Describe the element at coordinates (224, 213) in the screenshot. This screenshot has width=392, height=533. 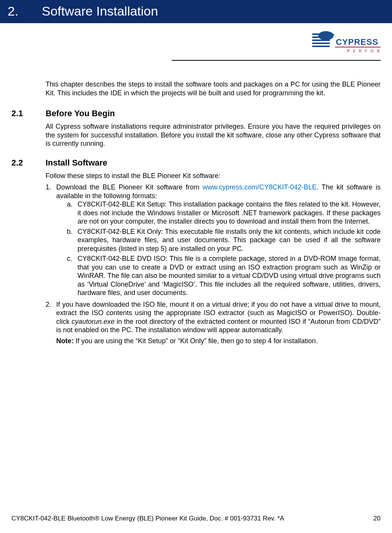
I see `list-item: a. CY8CKIT-042-BLE Kit Setup: This insta…` at that location.